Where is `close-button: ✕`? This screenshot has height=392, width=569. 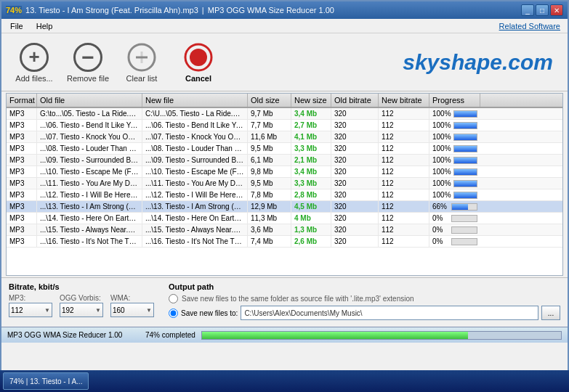
close-button: ✕ is located at coordinates (557, 10).